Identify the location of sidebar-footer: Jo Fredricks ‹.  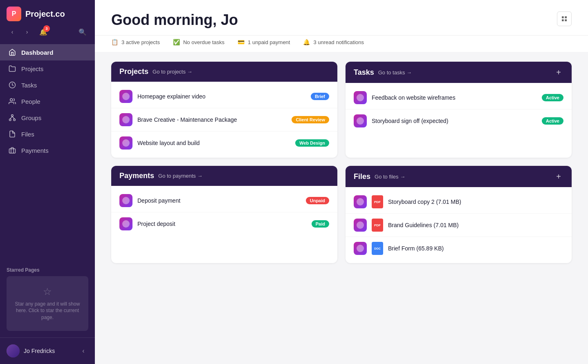
(47, 351).